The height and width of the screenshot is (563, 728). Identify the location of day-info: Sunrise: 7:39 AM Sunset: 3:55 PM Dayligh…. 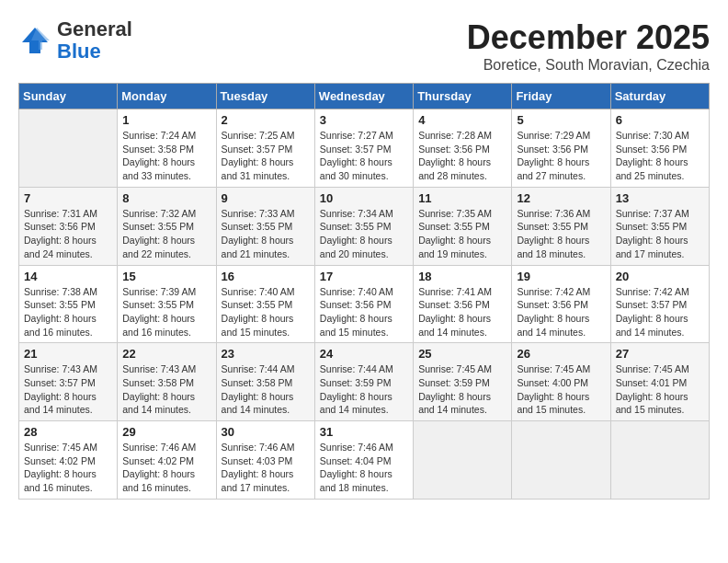
(166, 313).